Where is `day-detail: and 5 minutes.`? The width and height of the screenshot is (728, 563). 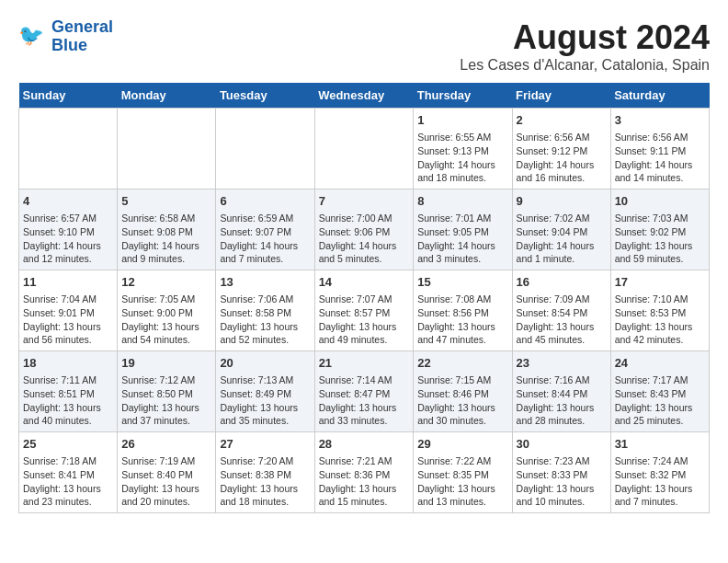
day-detail: and 5 minutes. is located at coordinates (364, 259).